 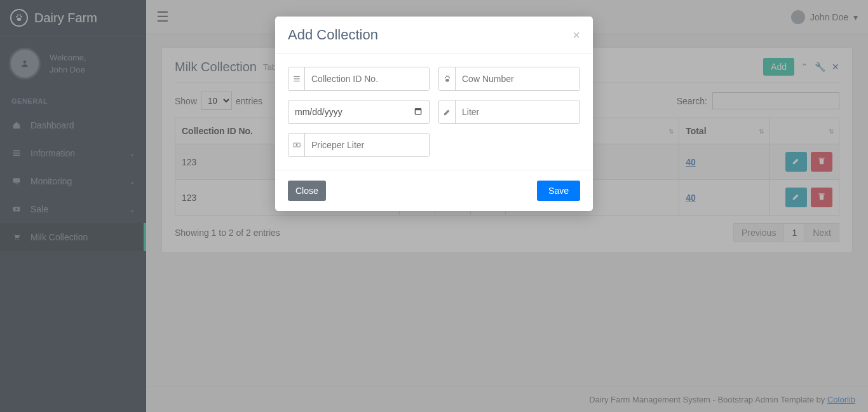 What do you see at coordinates (358, 79) in the screenshot?
I see `collection-id-field` at bounding box center [358, 79].